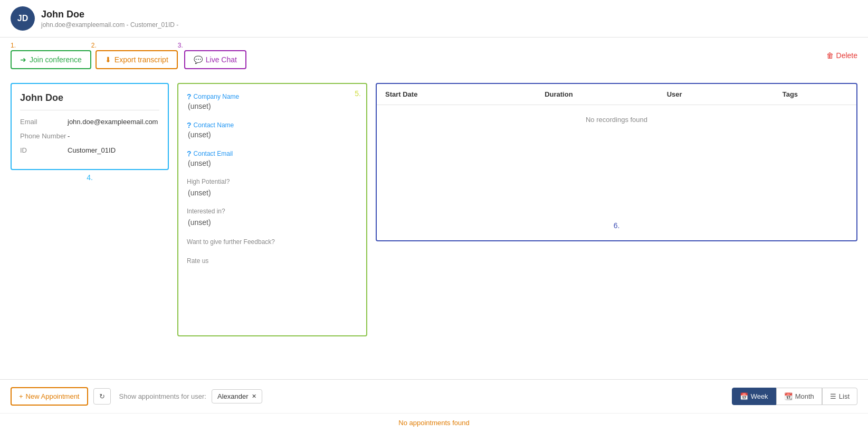  I want to click on list-icon: ☰, so click(833, 396).